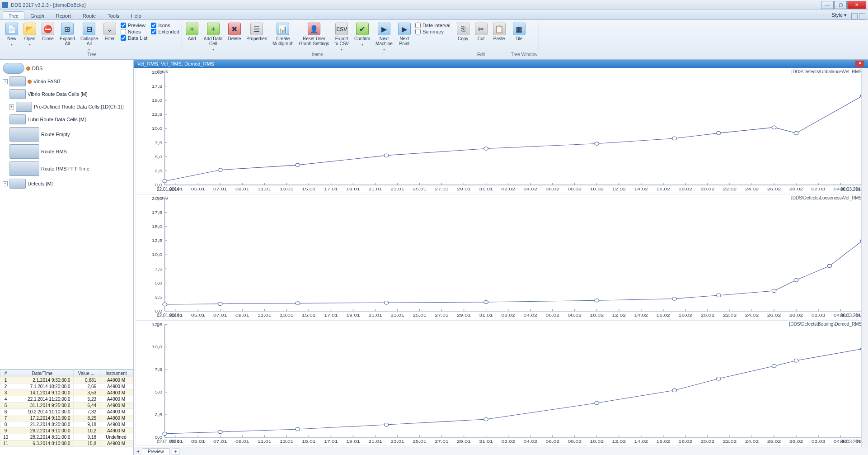 Image resolution: width=868 pixels, height=455 pixels. Describe the element at coordinates (136, 15) in the screenshot. I see `tab-help: Help` at that location.